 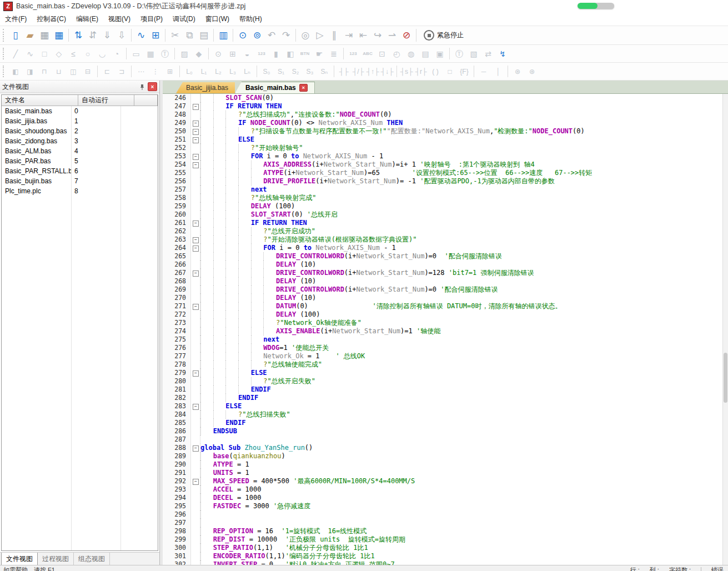 What do you see at coordinates (152, 19) in the screenshot?
I see `menu-item: 项目(P)` at bounding box center [152, 19].